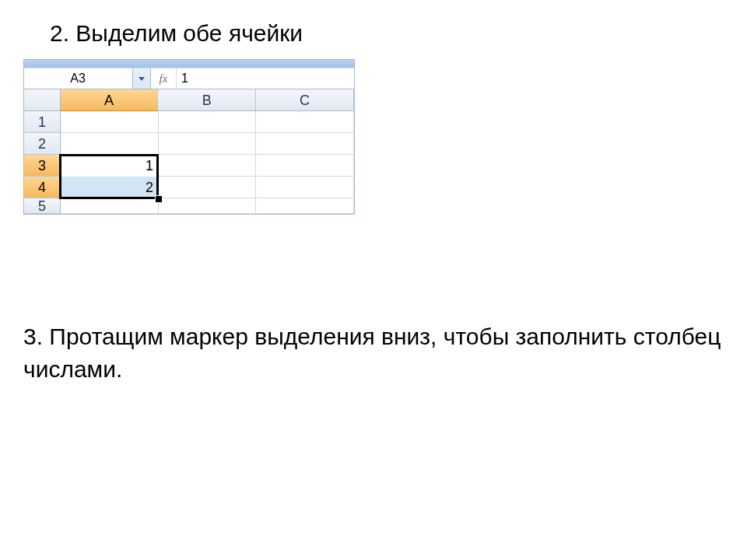 Image resolution: width=747 pixels, height=560 pixels. What do you see at coordinates (305, 187) in the screenshot?
I see `cell-C4` at bounding box center [305, 187].